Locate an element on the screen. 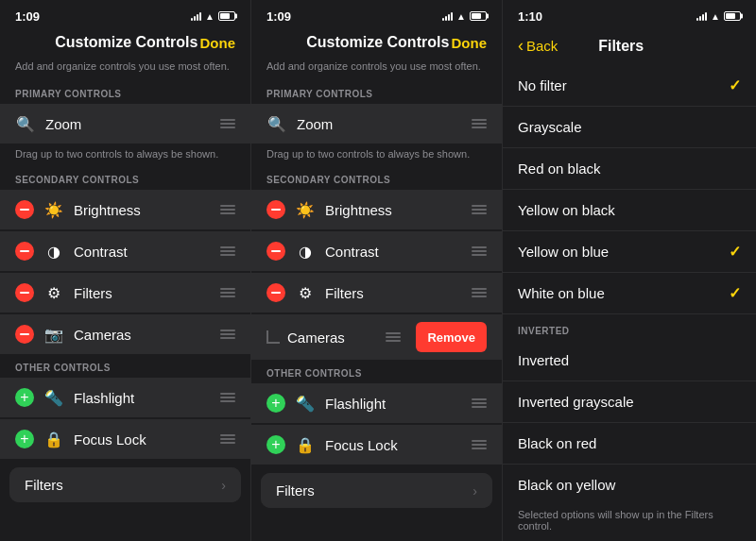 Image resolution: width=756 pixels, height=541 pixels. filter-black-on-yellow: Black on yellow is located at coordinates (629, 483).